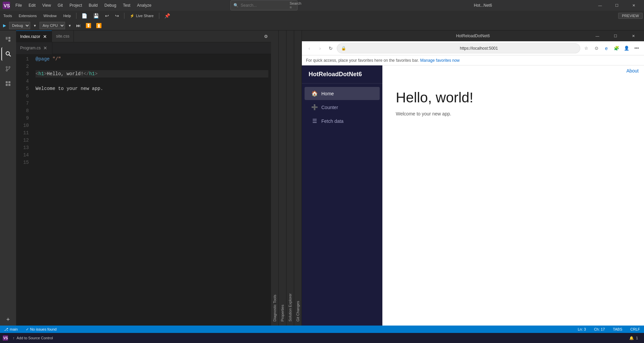 This screenshot has width=644, height=343. I want to click on code-line-1: @page "/", so click(152, 59).